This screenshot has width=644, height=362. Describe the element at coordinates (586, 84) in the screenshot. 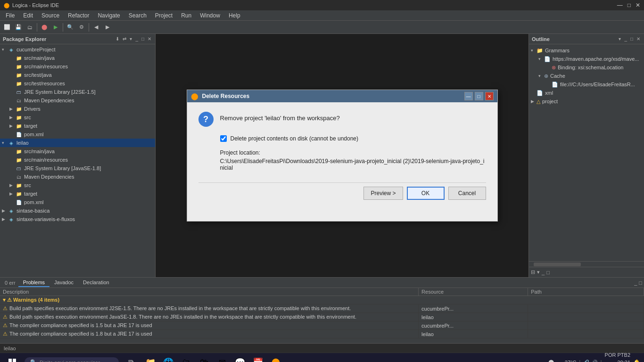

I see `outline-item-file-cache: 📄 file:///C:/Users/ElisadeFreitasR...` at that location.